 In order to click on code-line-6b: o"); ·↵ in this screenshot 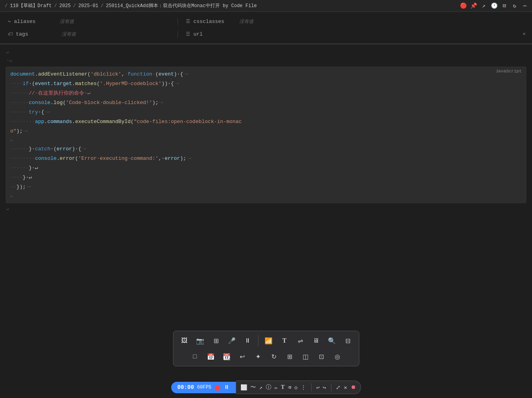, I will do `click(266, 131)`.